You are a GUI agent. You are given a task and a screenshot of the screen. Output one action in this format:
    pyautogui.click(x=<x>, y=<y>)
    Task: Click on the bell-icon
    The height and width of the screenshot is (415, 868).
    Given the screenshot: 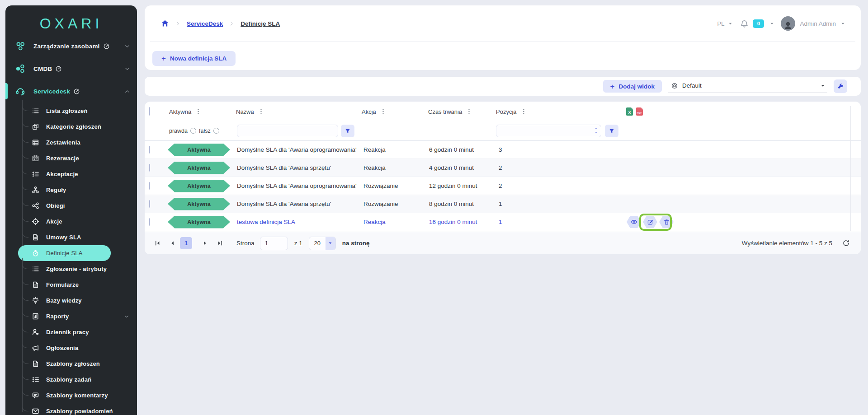 What is the action you would take?
    pyautogui.click(x=744, y=23)
    